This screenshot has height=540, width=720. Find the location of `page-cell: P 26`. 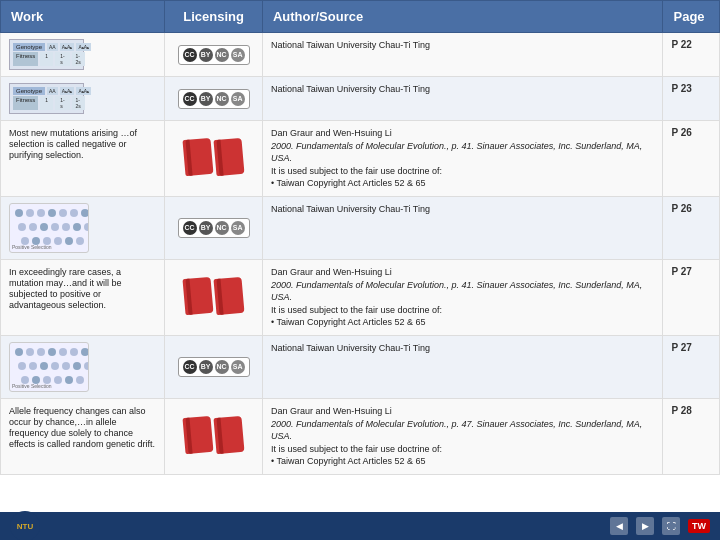

page-cell: P 26 is located at coordinates (692, 159).